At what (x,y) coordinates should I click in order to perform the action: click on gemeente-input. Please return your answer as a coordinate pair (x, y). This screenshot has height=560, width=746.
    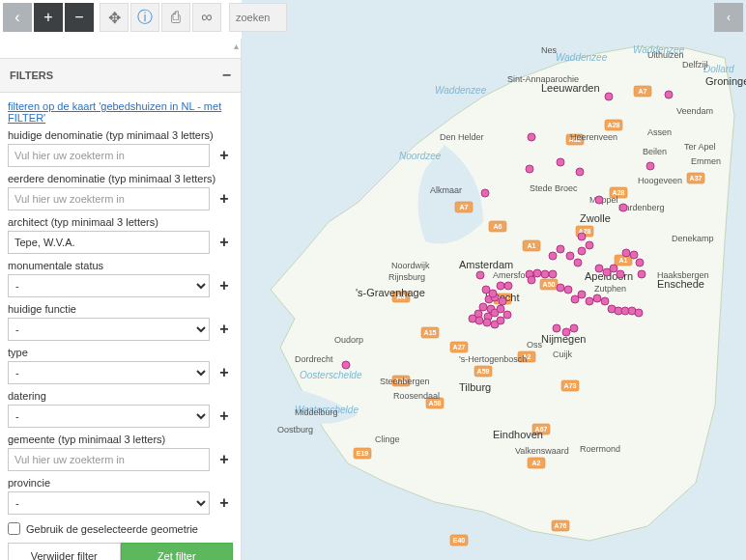
    Looking at the image, I should click on (108, 460).